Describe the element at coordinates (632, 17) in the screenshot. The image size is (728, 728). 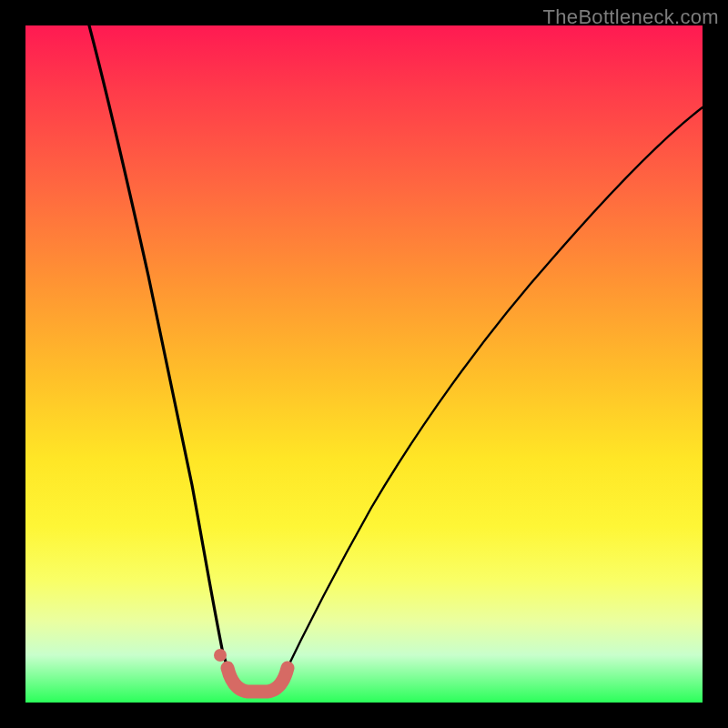
I see `watermark-text: TheBottleneck.com` at that location.